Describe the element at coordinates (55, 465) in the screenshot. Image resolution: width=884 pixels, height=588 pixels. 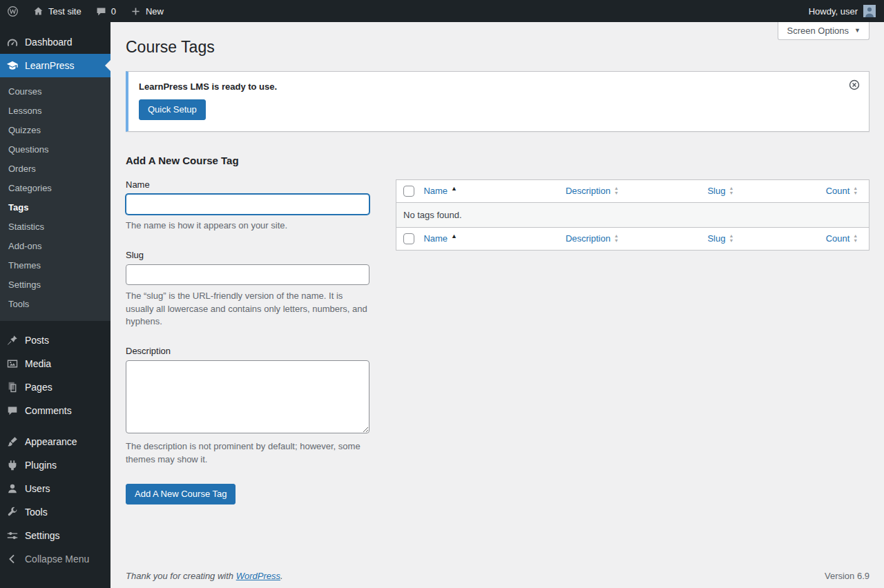
I see `sidebar-item-plugins: Plugins` at that location.